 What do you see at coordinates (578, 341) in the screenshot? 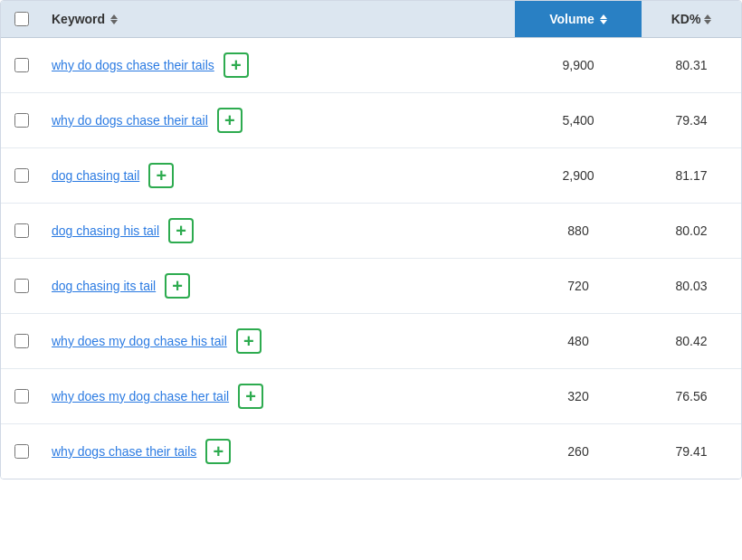
I see `row-volume-cell: 480` at bounding box center [578, 341].